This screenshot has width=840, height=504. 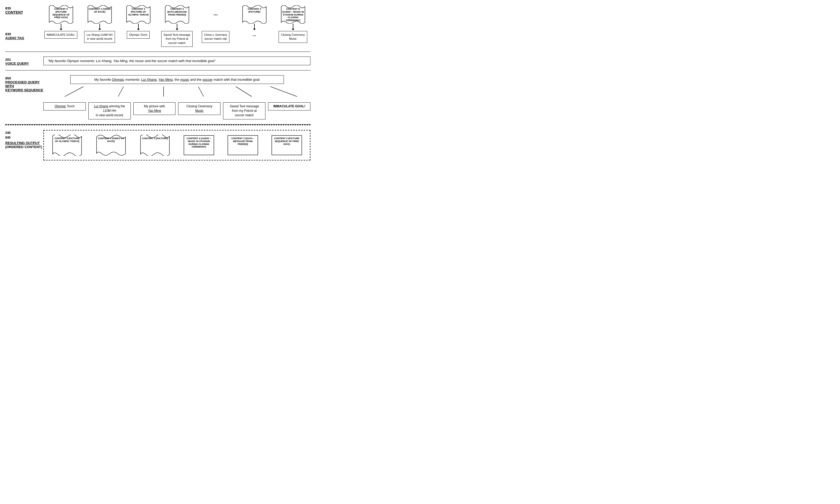 What do you see at coordinates (293, 14) in the screenshot?
I see `content-svg-cn: CONTENT N (AUDIO – MUSIC IN STADIUM DURI…` at bounding box center [293, 14].